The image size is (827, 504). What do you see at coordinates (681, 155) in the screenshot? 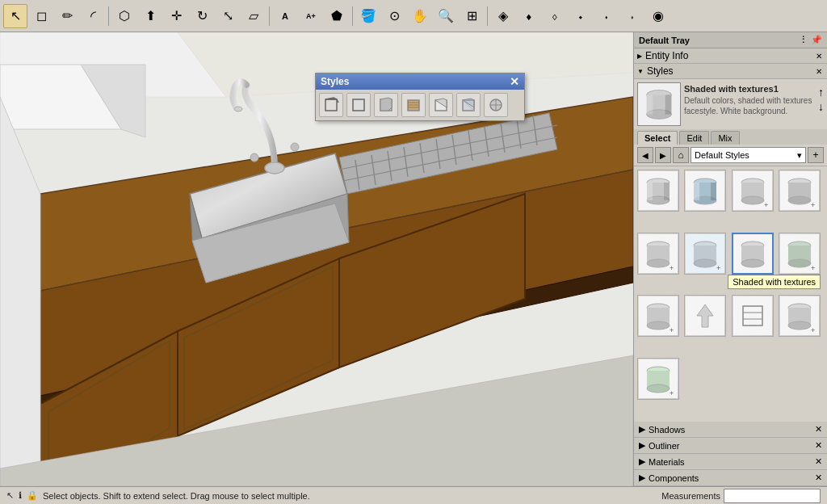
I see `home-button: ⌂` at bounding box center [681, 155].